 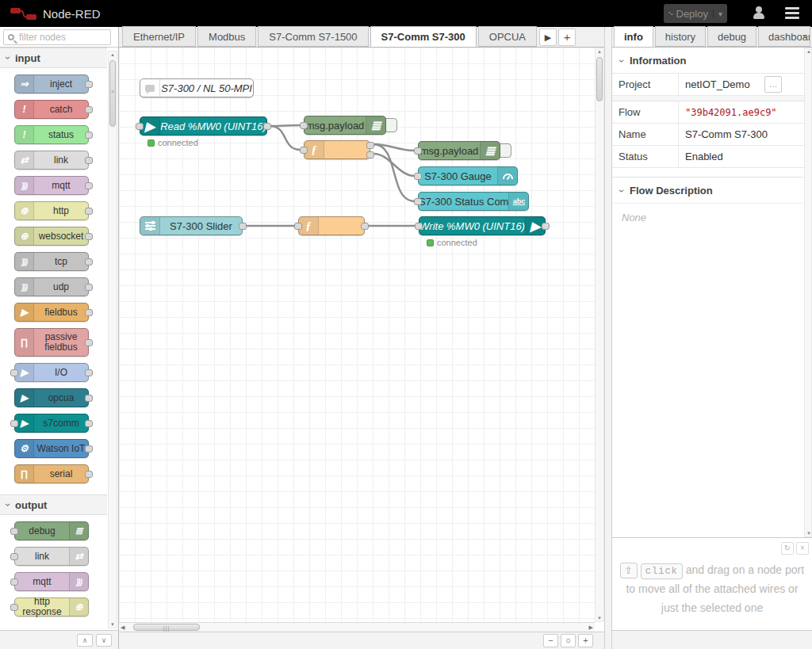 I want to click on main-menu-button, so click(x=792, y=13).